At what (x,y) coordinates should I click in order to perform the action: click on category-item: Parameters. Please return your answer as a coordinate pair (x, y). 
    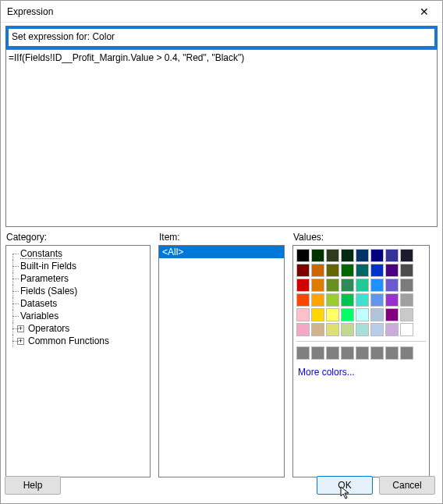
    Looking at the image, I should click on (79, 279).